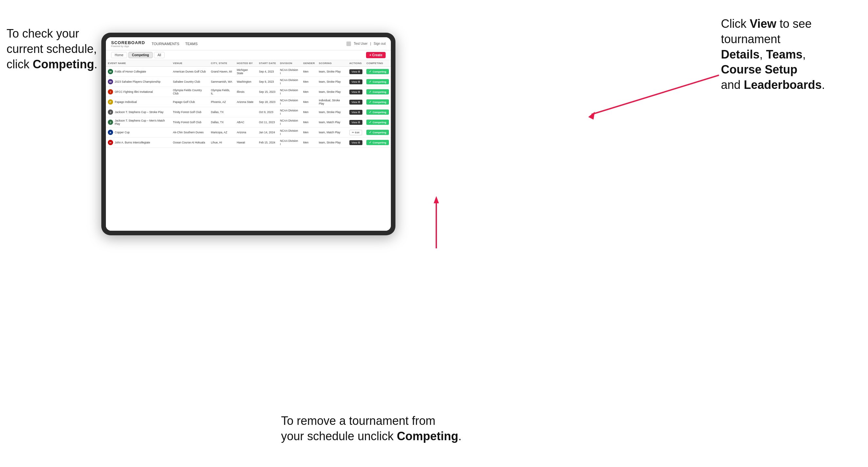 The image size is (868, 467). Describe the element at coordinates (379, 44) in the screenshot. I see `nav-signout: Sign out` at that location.